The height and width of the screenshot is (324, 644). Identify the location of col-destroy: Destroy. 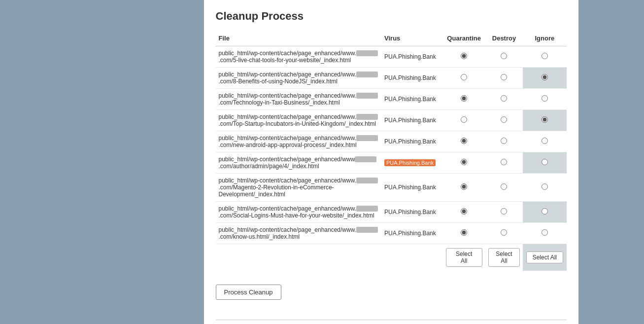
(504, 38).